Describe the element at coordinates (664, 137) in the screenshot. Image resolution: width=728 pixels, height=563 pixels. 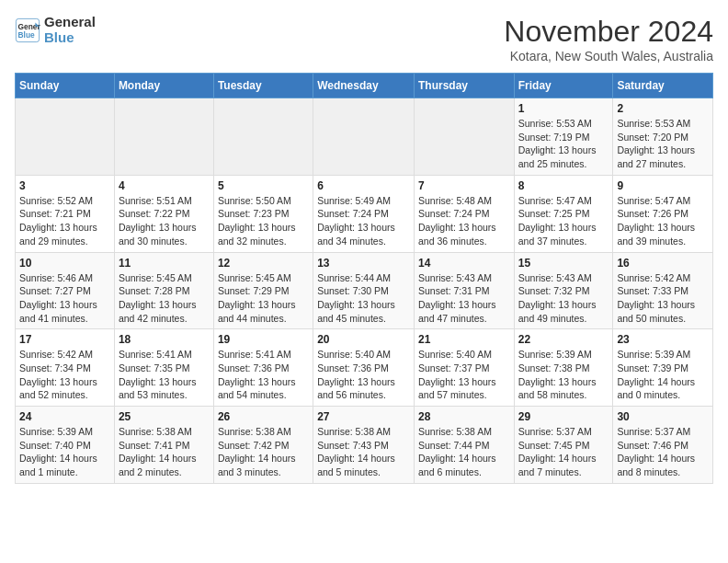
I see `calendar-cell: 2Sunrise: 5:53 AM Sunset: 7:20 PM Daylig…` at that location.